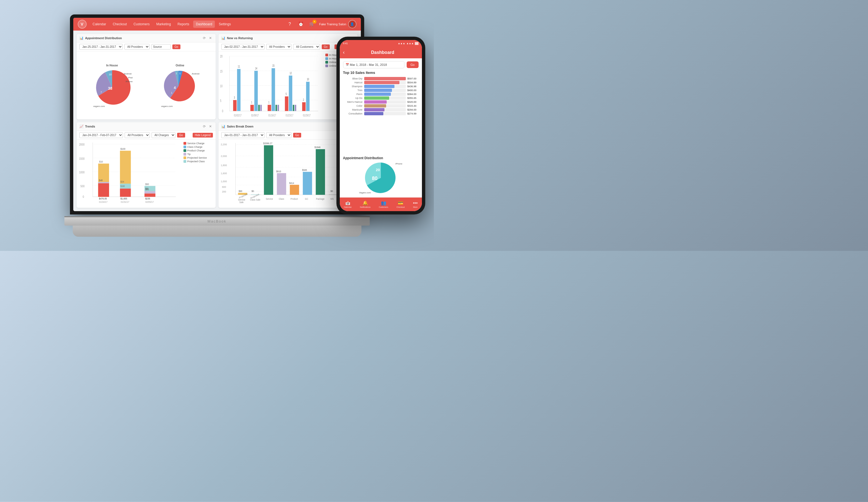 This screenshot has height=502, width=868. What do you see at coordinates (203, 135) in the screenshot?
I see `trends-hide-legend: Hide Legend` at bounding box center [203, 135].